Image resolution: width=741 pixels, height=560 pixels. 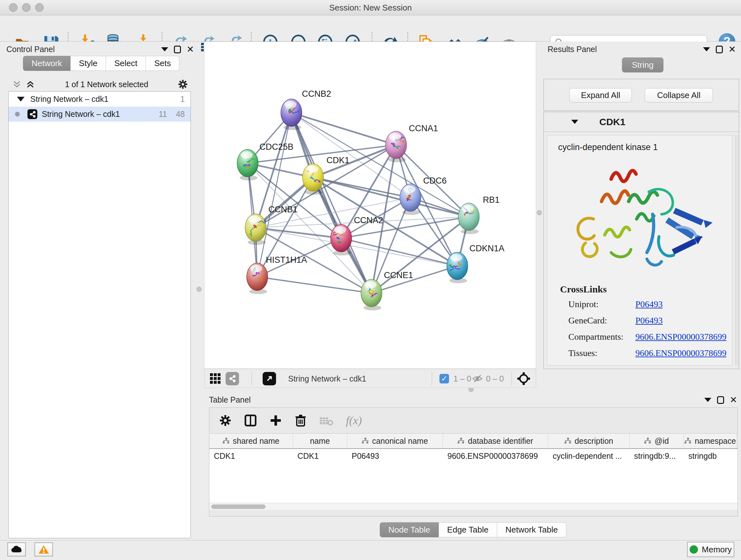 I want to click on table-cell: P06493, so click(x=395, y=456).